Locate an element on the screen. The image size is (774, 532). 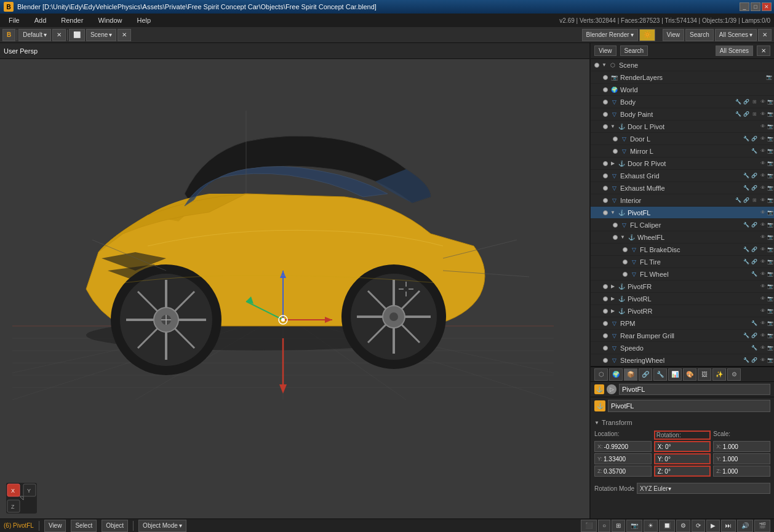
tree-item-doorlpivot: ▼ ⚓ Door L Pivot 👁 📷 is located at coordinates (682, 127).